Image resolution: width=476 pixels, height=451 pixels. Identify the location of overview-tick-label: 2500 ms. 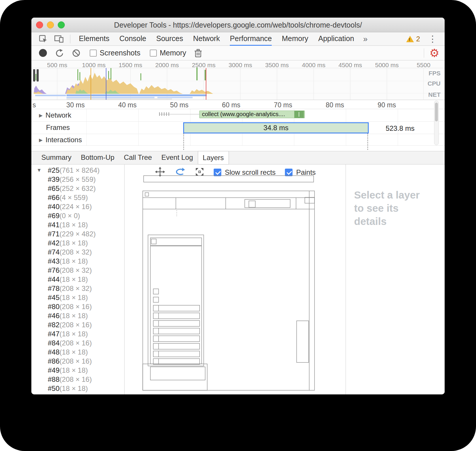
(204, 65).